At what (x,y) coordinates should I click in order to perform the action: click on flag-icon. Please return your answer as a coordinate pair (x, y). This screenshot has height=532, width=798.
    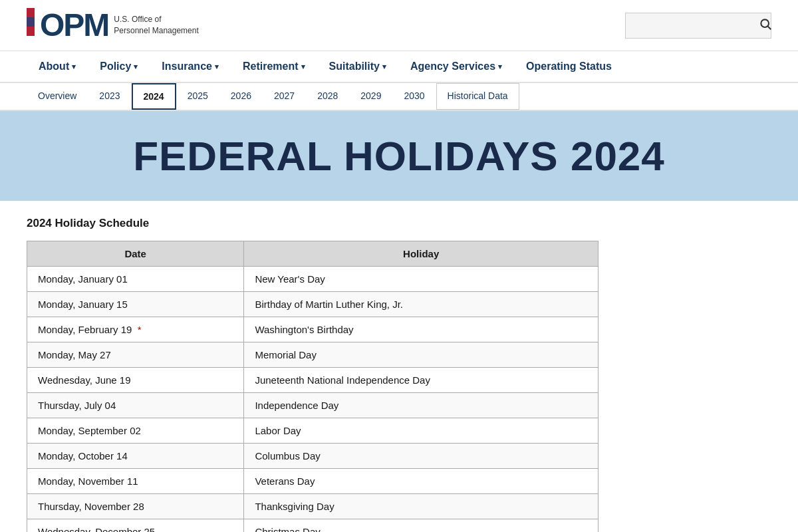
    Looking at the image, I should click on (31, 25).